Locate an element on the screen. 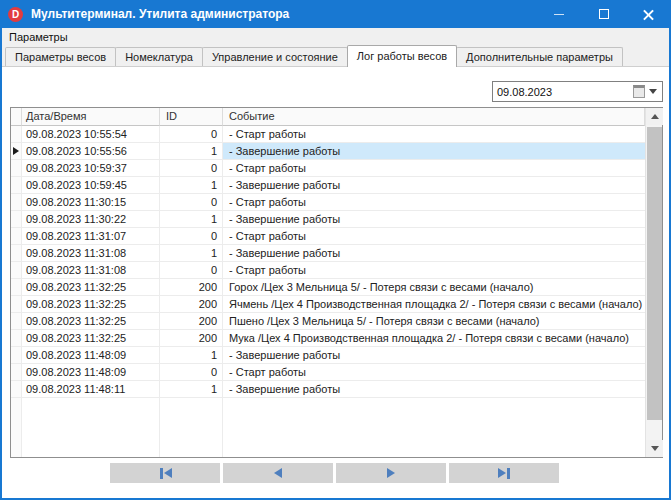  header-event: Событие is located at coordinates (434, 117).